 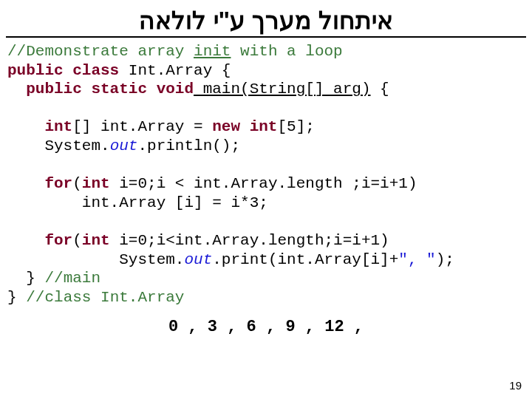 I want to click on slide-title: איתחול מערך ע"י לולאה, so click(x=266, y=18).